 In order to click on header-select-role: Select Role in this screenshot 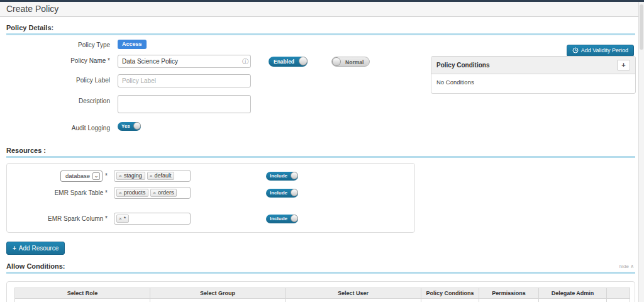, I will do `click(83, 293)`.